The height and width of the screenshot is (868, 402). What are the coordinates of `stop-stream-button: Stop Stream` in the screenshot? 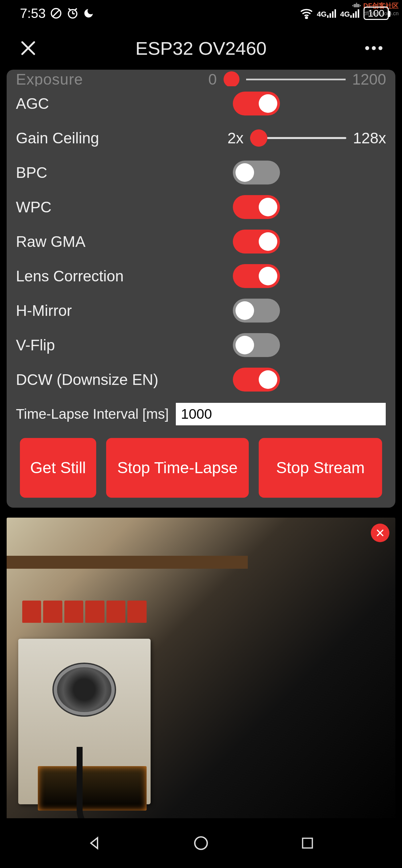 It's located at (320, 468).